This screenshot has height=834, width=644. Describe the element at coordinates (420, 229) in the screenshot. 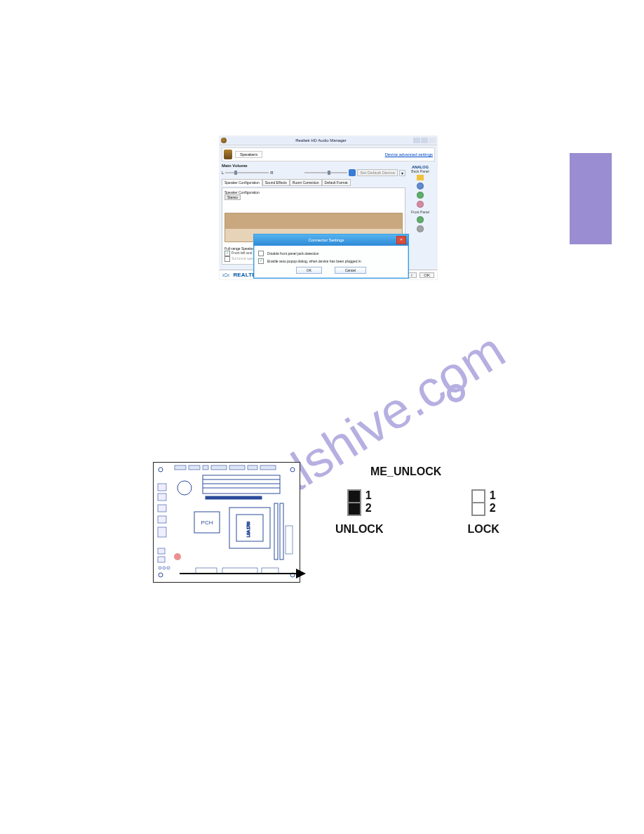

I see `jack-mic-front` at that location.